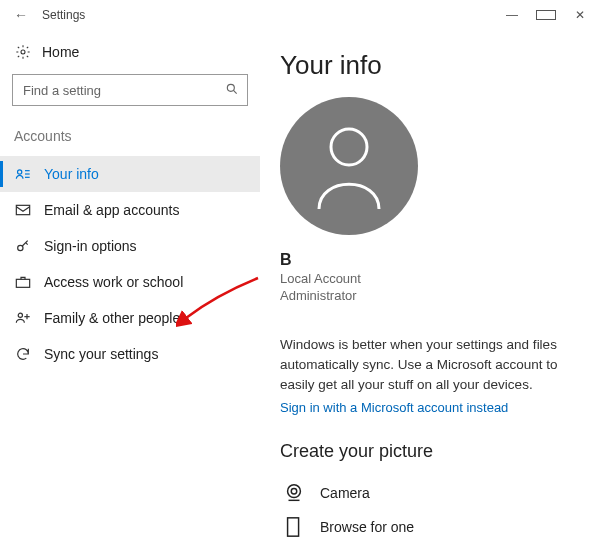 The image size is (600, 548). What do you see at coordinates (130, 282) in the screenshot?
I see `sidebar-item-access-work-school: Access work or school` at bounding box center [130, 282].